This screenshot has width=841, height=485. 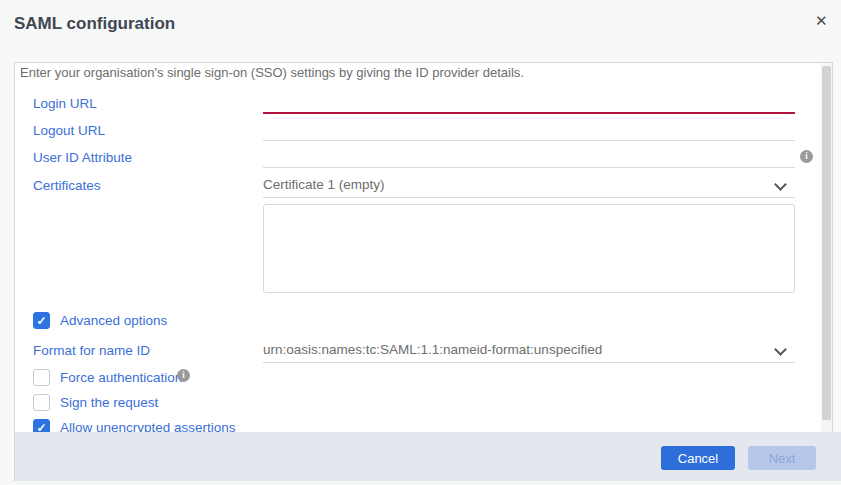 I want to click on format-for-name-id-label: Format for name ID, so click(x=92, y=350).